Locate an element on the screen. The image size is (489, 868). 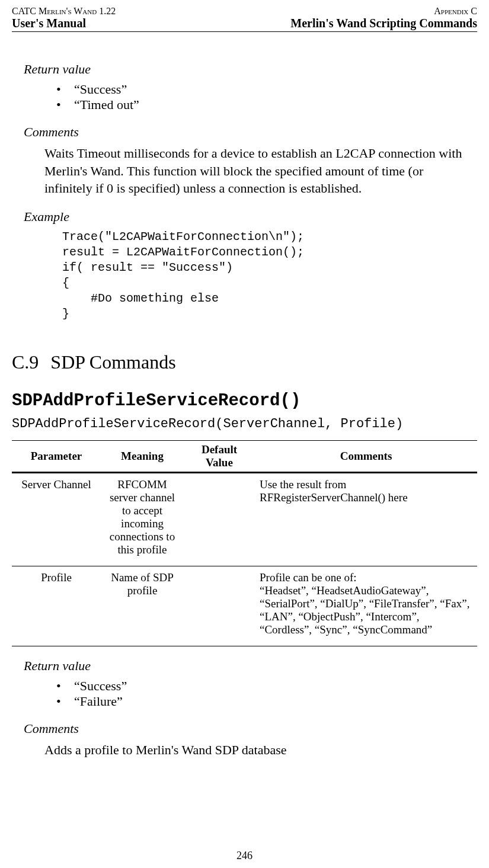
chapter-title: SDP Commands is located at coordinates (113, 362).